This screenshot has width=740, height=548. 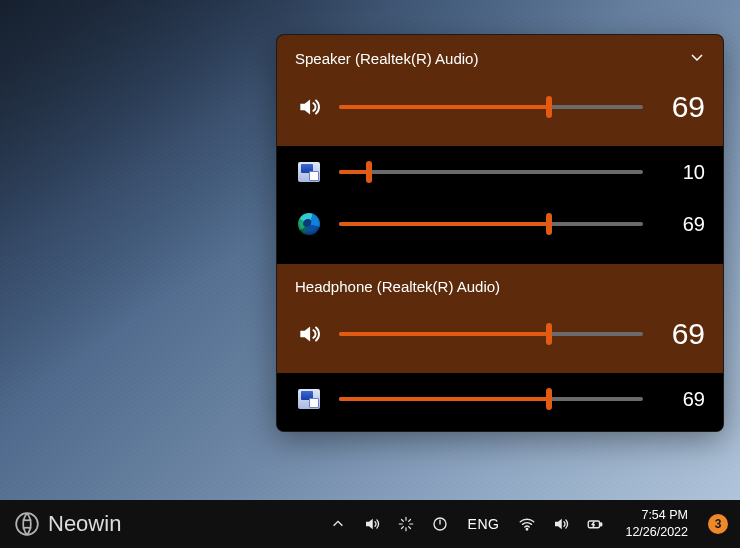 What do you see at coordinates (491, 172) in the screenshot?
I see `system-sounds-slider` at bounding box center [491, 172].